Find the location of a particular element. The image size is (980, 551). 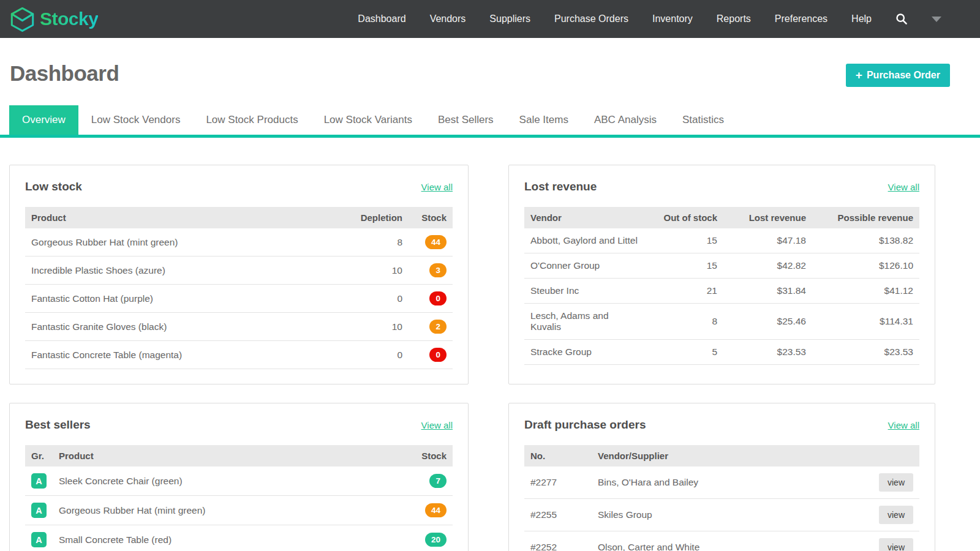

vendor-cell: Bins, O'Hara and Bailey is located at coordinates (733, 482).